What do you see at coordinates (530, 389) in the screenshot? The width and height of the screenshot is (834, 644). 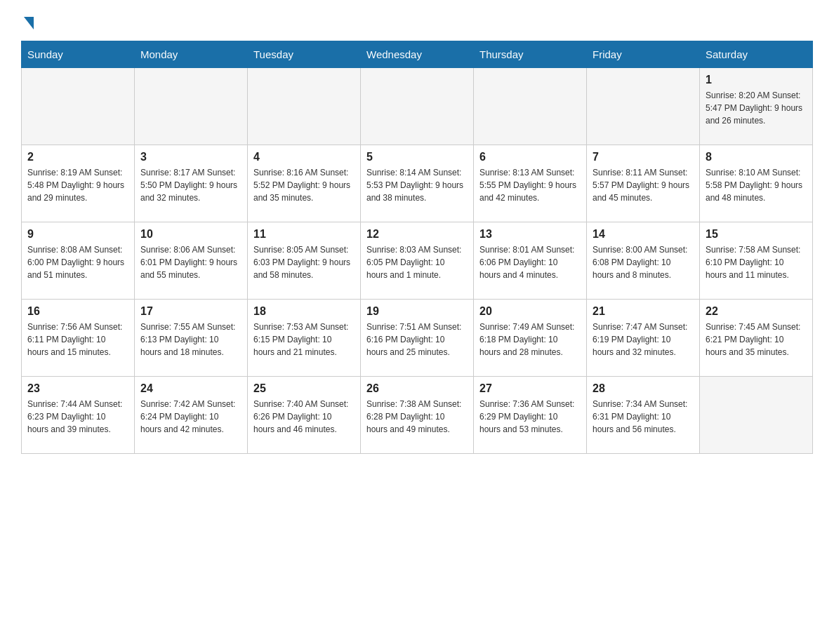 I see `day-number: 27` at bounding box center [530, 389].